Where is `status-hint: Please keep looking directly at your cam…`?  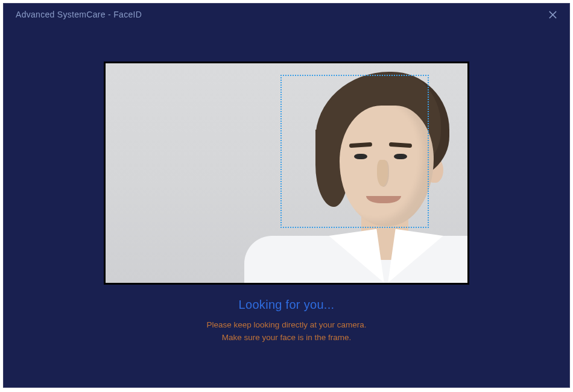
status-hint: Please keep looking directly at your cam… is located at coordinates (287, 332).